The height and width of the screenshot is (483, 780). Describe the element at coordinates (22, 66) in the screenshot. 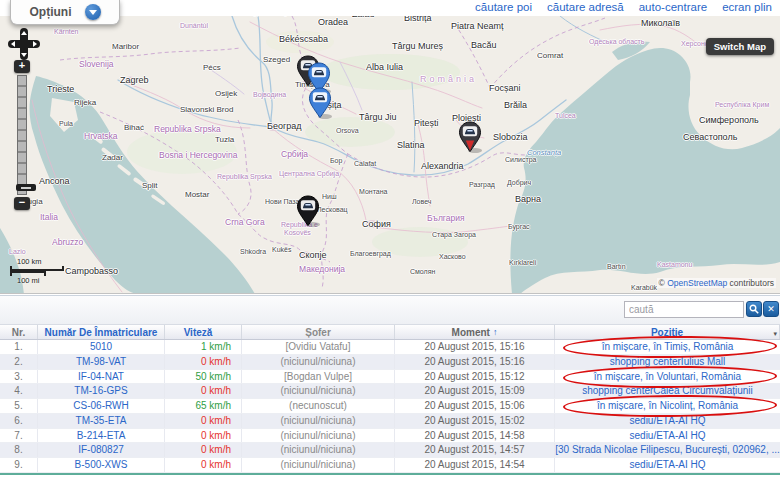

I see `zoom-in-button: +` at that location.